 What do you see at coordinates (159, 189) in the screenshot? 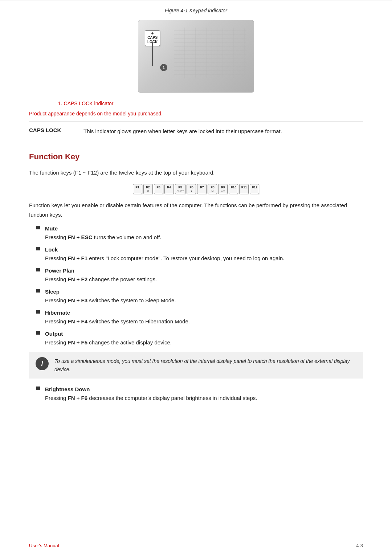
I see `fkey-f3: F3` at bounding box center [159, 189].